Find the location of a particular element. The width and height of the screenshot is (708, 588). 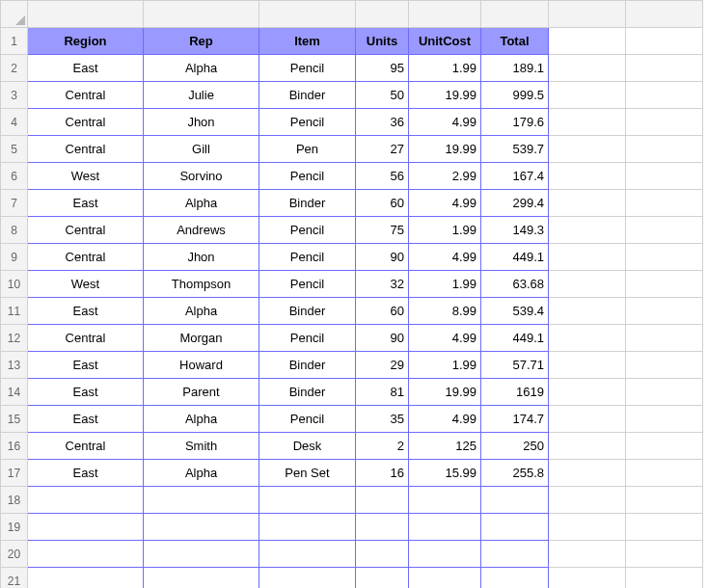

data-cell: Thompson is located at coordinates (202, 284).